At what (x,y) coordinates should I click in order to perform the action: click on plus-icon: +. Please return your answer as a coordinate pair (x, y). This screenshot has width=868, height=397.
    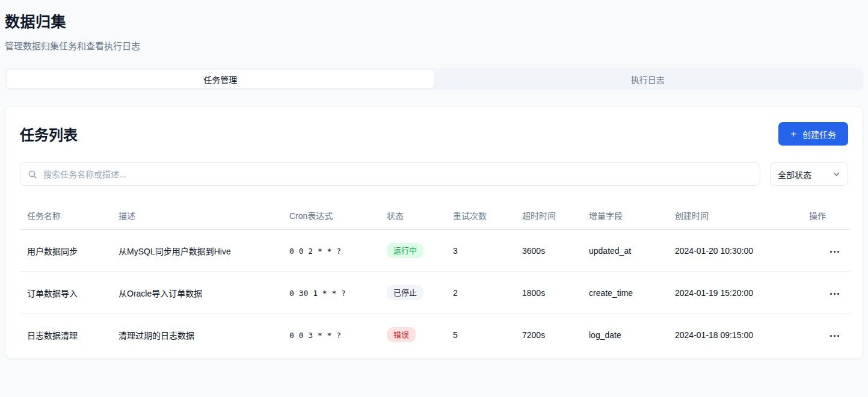
    Looking at the image, I should click on (793, 134).